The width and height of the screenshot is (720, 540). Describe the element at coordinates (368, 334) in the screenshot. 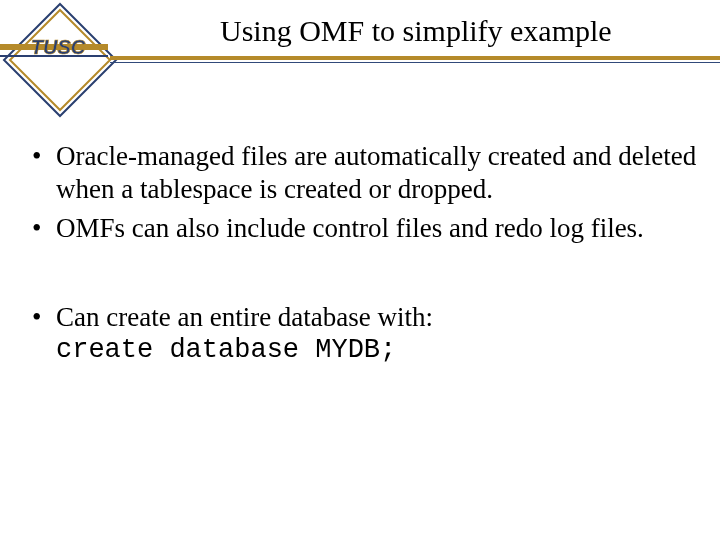

I see `bullet-list-2: Can create an entire database with: crea…` at that location.